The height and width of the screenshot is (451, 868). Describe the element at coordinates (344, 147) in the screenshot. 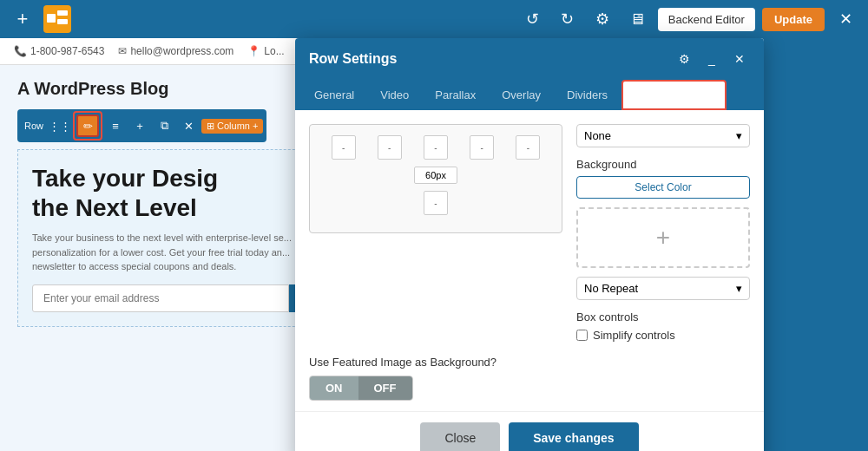

I see `grid-cell-minus-1: -` at that location.